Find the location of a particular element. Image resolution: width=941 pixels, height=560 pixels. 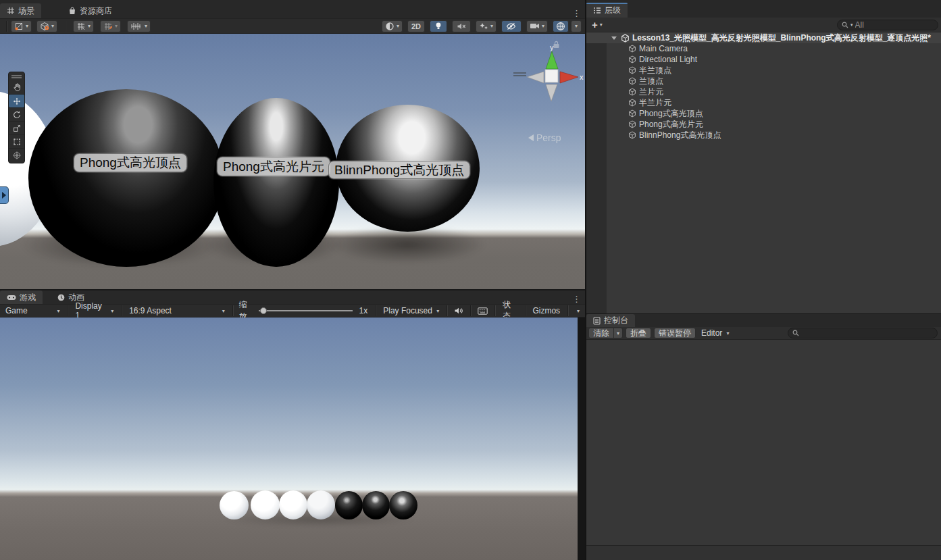

tab-console: 控制台 is located at coordinates (611, 320).